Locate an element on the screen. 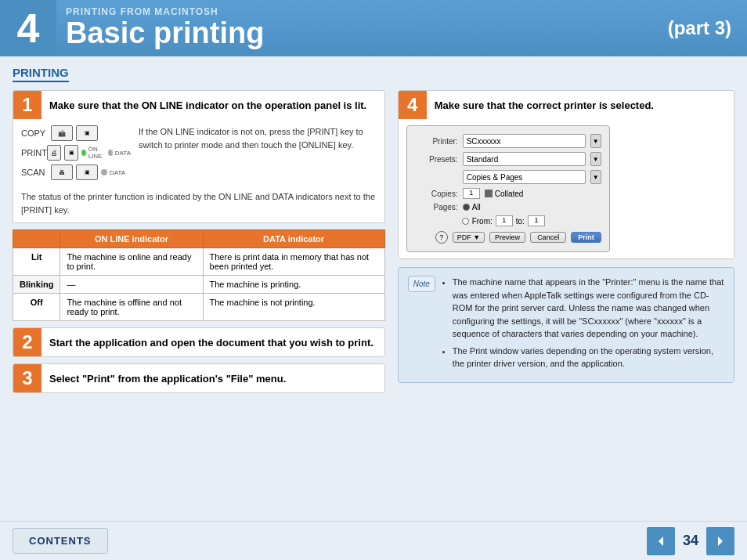 This screenshot has height=560, width=747. from-to-row: From: 1 to: 1 is located at coordinates (508, 221).